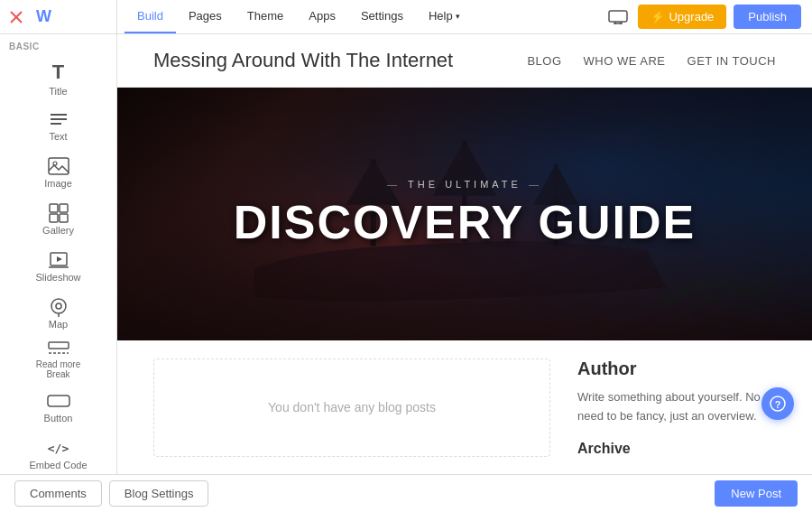 Image resolution: width=812 pixels, height=512 pixels. Describe the element at coordinates (159, 493) in the screenshot. I see `blog-settings-button: Blog Settings` at that location.